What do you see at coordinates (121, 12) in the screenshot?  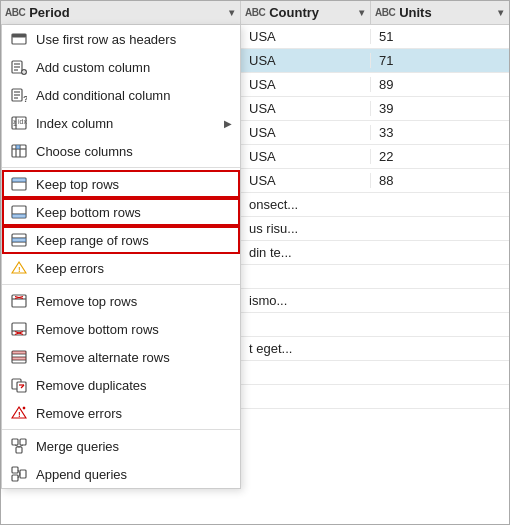 I see `col-period-header: ABC Period ▾` at bounding box center [121, 12].